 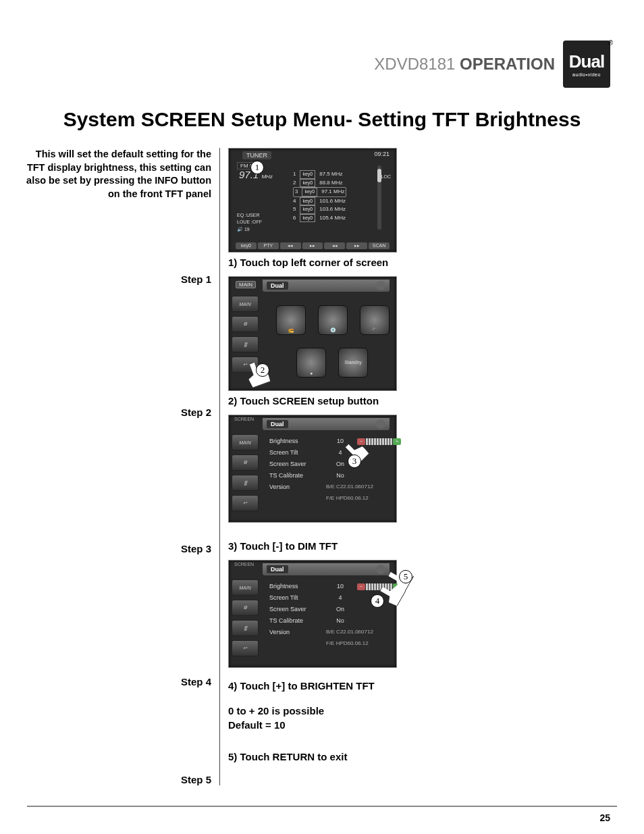 I want to click on brand-name: Dual, so click(x=587, y=62).